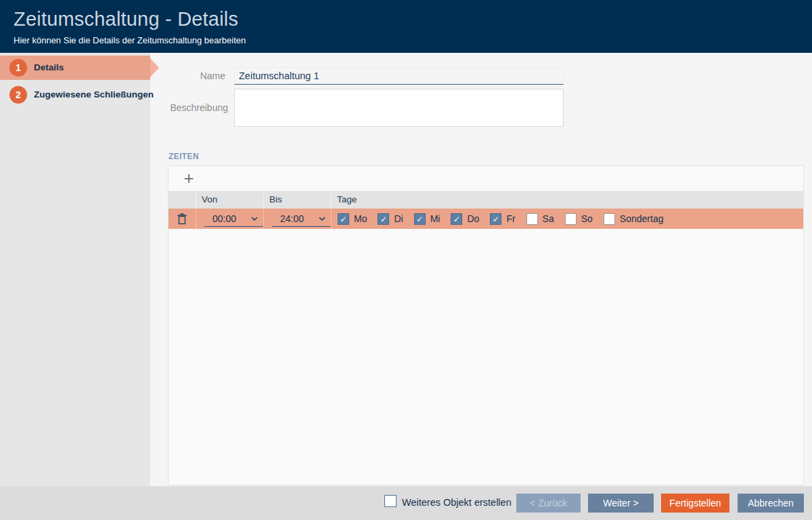  I want to click on page-subtitle: Hier können Sie die Details der Zeitumsc…, so click(130, 41).